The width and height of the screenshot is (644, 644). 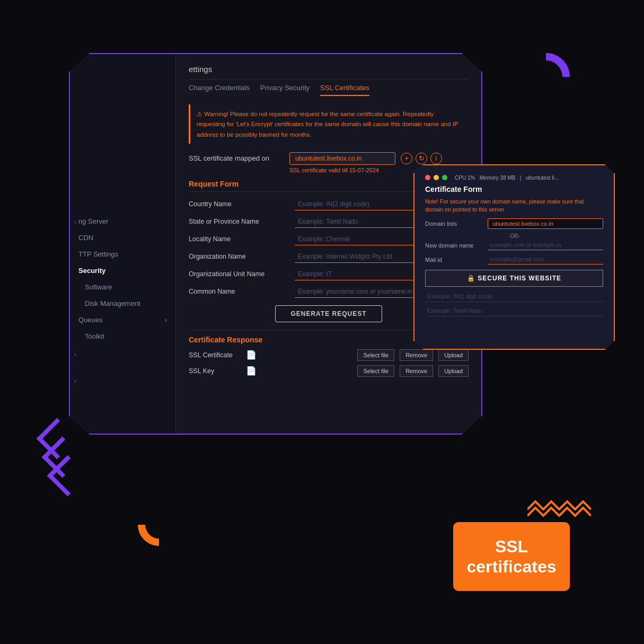 I want to click on nav-arrow-2: ‹, so click(x=75, y=355).